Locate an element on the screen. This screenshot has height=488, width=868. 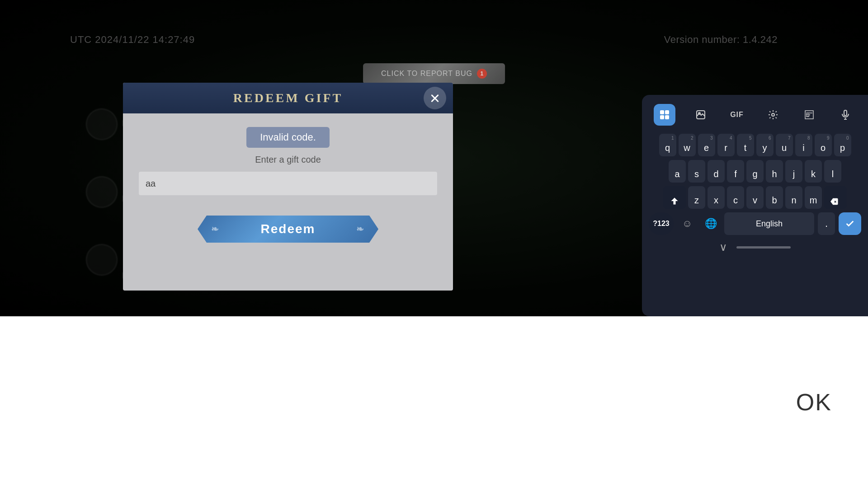
key-period: . is located at coordinates (826, 224).